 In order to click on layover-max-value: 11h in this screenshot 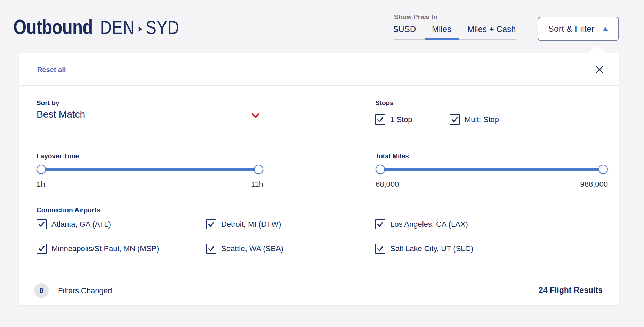, I will do `click(257, 184)`.